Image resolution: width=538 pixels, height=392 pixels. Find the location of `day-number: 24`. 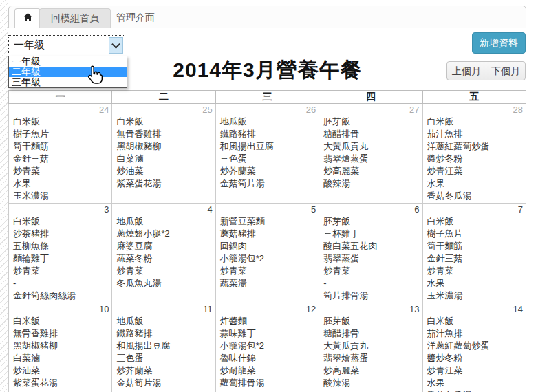

day-number: 24 is located at coordinates (61, 110).